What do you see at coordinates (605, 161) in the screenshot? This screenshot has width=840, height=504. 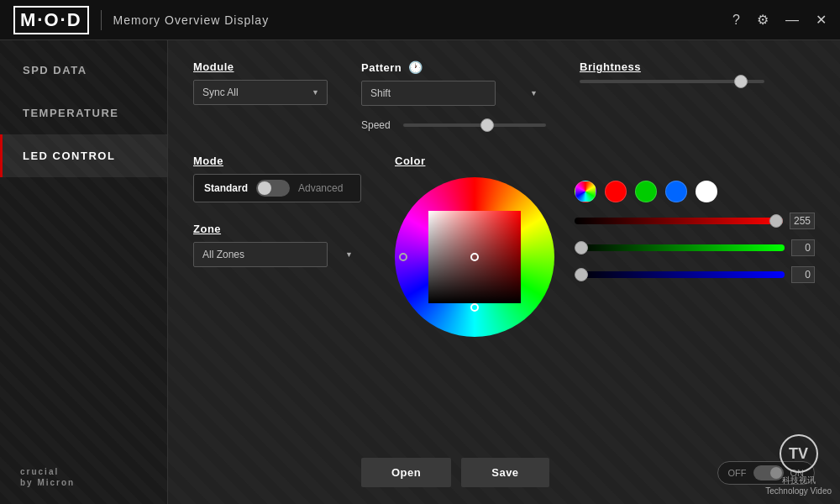 I see `color-label: Color` at bounding box center [605, 161].